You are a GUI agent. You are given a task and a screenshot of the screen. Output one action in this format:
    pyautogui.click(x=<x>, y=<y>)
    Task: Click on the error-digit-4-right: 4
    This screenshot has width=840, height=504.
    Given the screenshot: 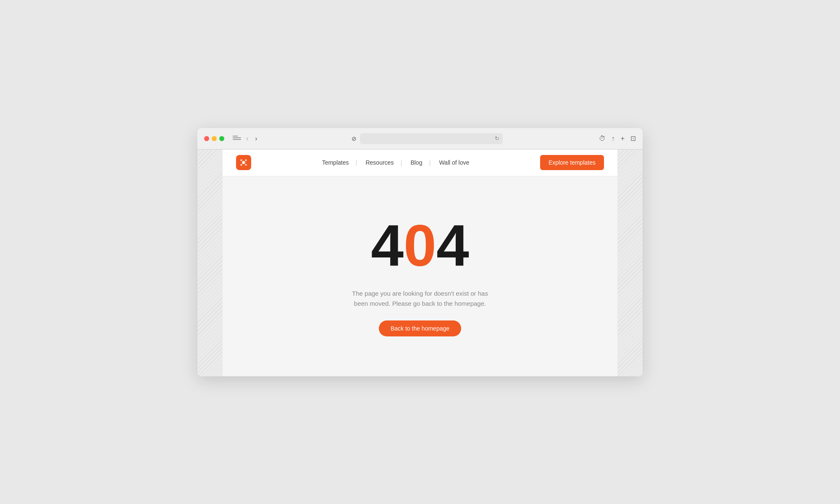 What is the action you would take?
    pyautogui.click(x=453, y=246)
    